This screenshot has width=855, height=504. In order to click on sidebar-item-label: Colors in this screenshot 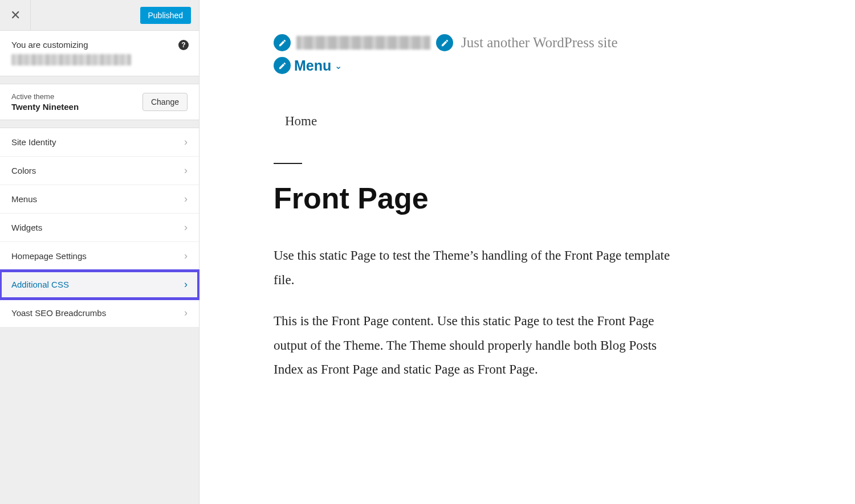, I will do `click(24, 171)`.